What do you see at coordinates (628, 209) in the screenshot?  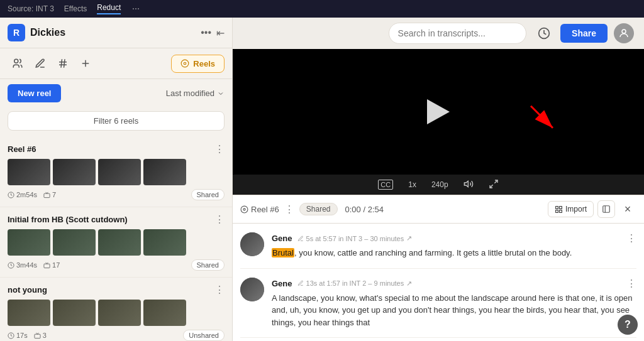 I see `close-button: ×` at bounding box center [628, 209].